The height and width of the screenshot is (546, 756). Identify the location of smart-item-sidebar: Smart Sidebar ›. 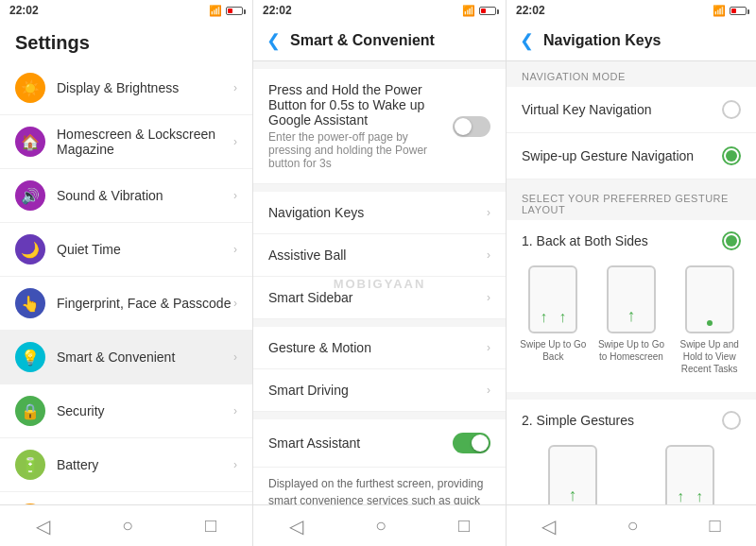
(380, 299).